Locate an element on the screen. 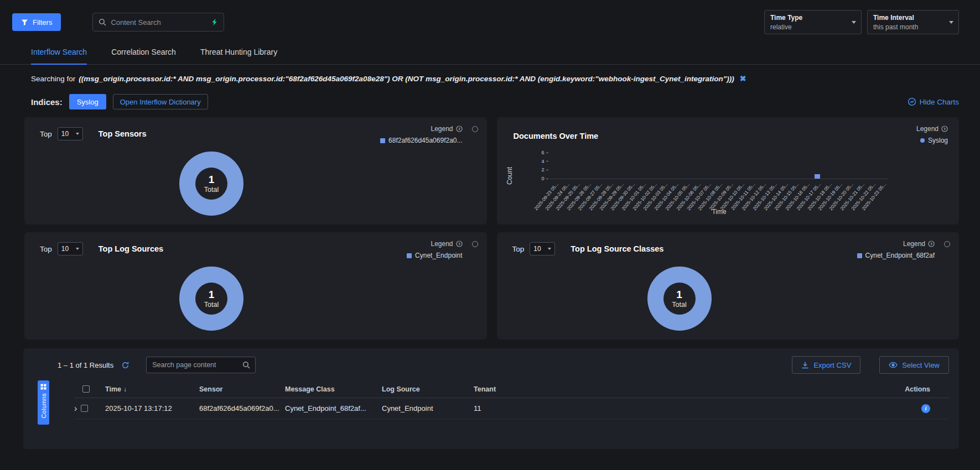  results-toolbar: 1 – 1 of 1 Results Export CSV Select Vie… is located at coordinates (491, 365).